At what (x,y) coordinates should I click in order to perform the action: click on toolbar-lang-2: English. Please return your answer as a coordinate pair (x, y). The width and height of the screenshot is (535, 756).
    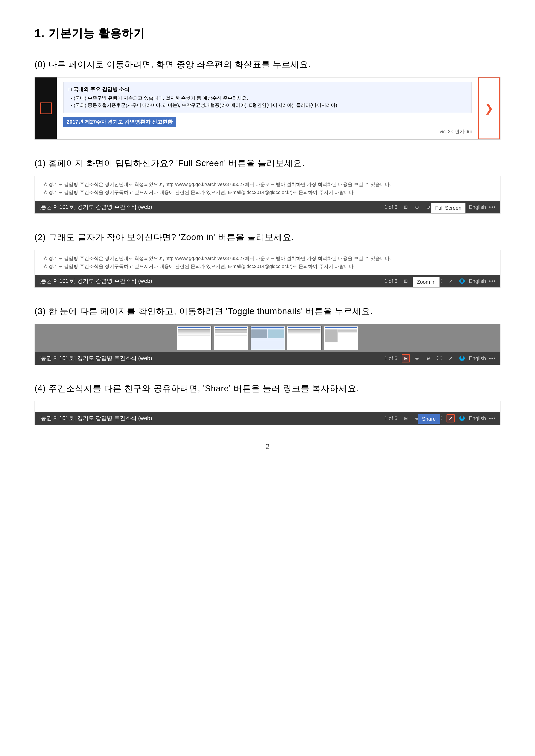
    Looking at the image, I should click on (478, 281).